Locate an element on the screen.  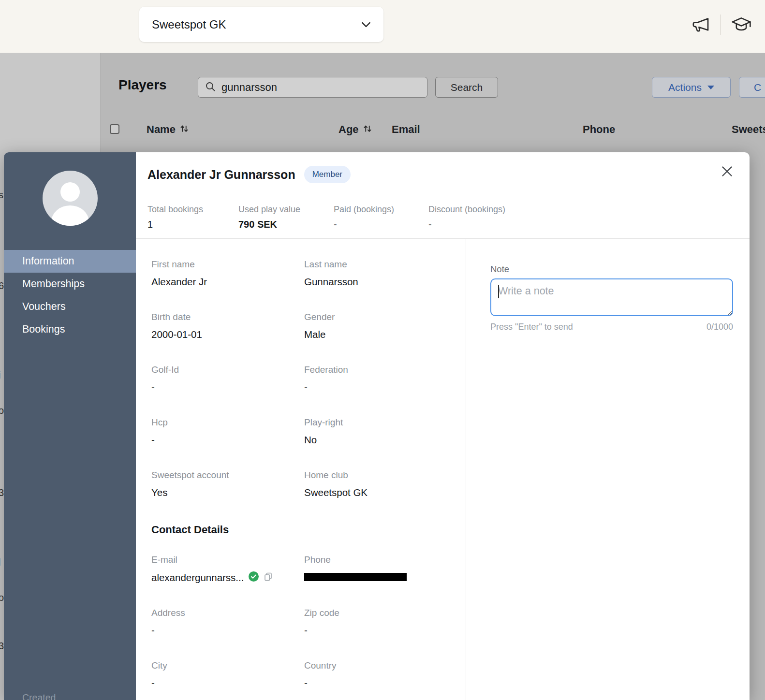
field-label: Gender is located at coordinates (385, 317).